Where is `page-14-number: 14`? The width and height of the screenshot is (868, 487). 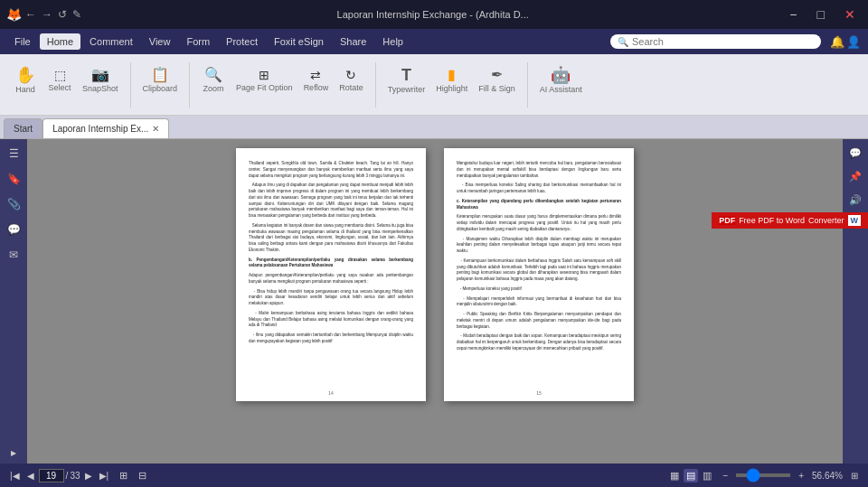 page-14-number: 14 is located at coordinates (331, 393).